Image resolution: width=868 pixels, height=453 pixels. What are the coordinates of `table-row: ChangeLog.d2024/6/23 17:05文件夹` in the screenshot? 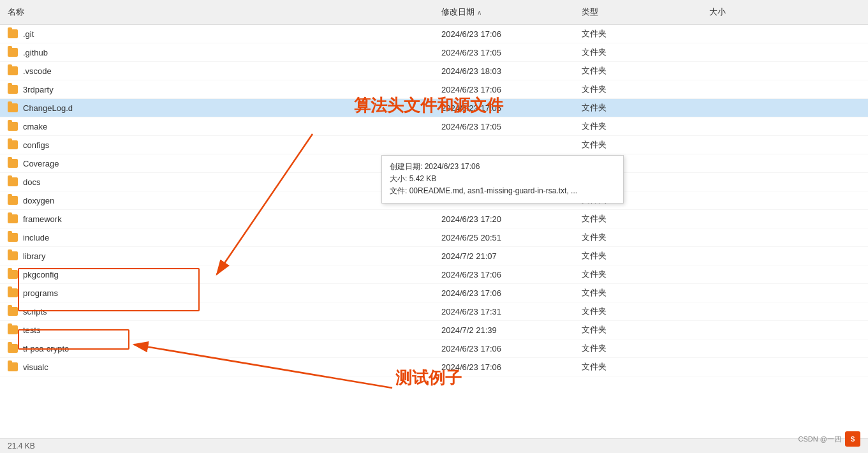 It's located at (434, 108).